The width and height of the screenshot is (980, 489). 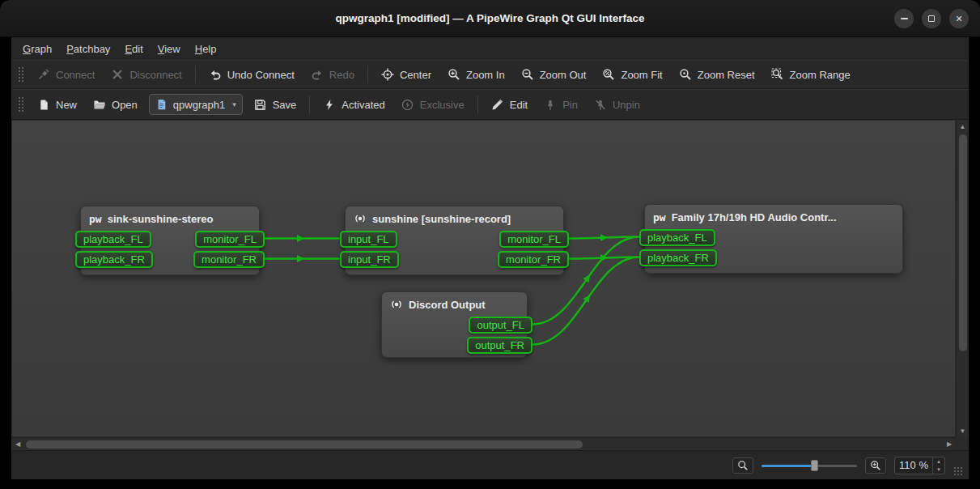 What do you see at coordinates (44, 74) in the screenshot?
I see `connect-icon` at bounding box center [44, 74].